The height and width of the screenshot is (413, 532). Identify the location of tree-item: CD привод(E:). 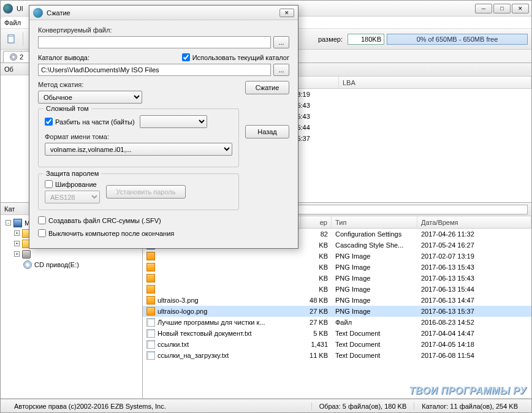
(71, 265).